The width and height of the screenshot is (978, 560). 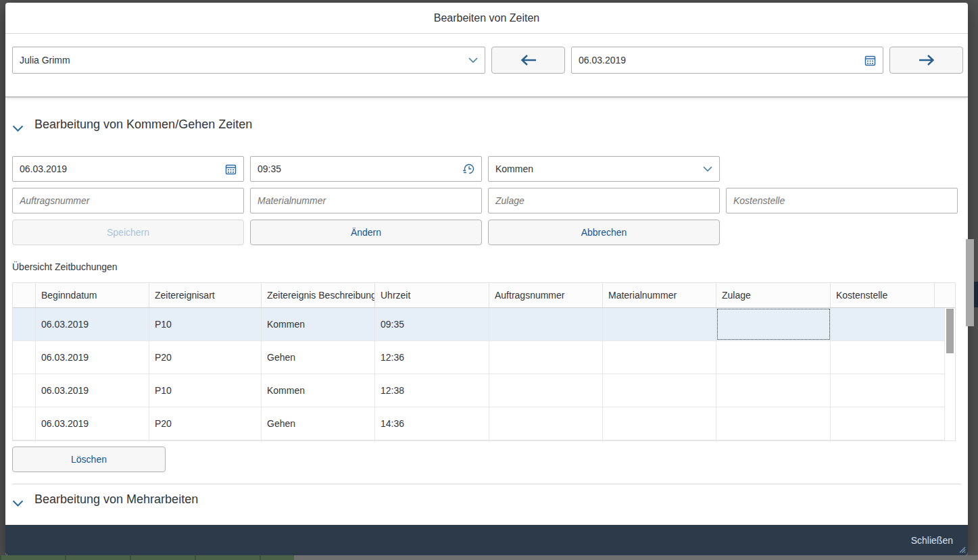 What do you see at coordinates (205, 295) in the screenshot?
I see `column-header: Zeitereignisart` at bounding box center [205, 295].